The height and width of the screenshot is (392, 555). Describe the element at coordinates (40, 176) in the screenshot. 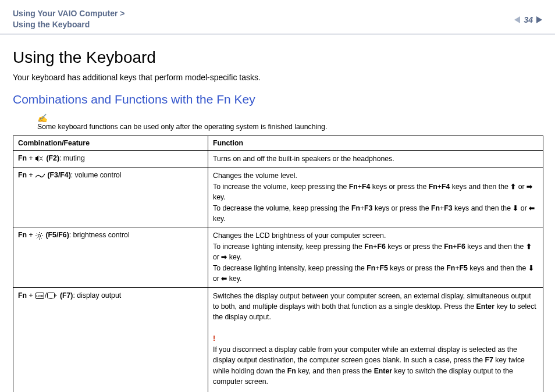

I see `volume-icon` at that location.